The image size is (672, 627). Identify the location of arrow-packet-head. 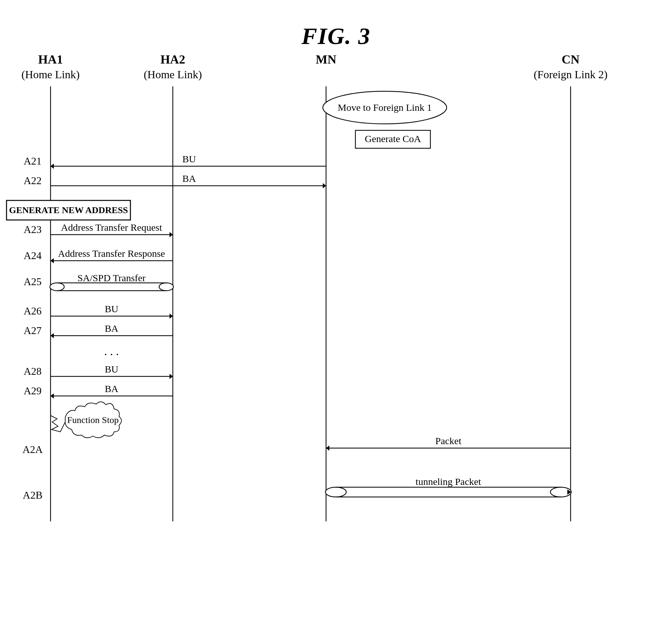
(328, 448).